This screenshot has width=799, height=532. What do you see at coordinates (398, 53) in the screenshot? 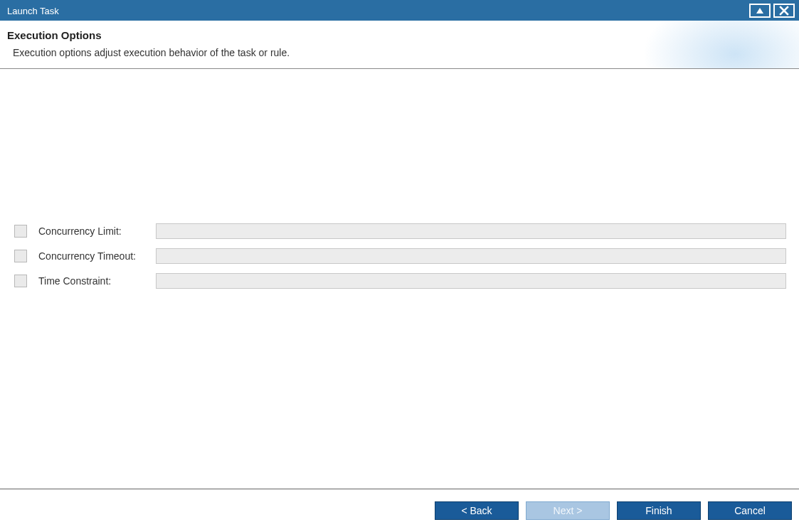
I see `page-description: Execution options adjust execution behav…` at bounding box center [398, 53].